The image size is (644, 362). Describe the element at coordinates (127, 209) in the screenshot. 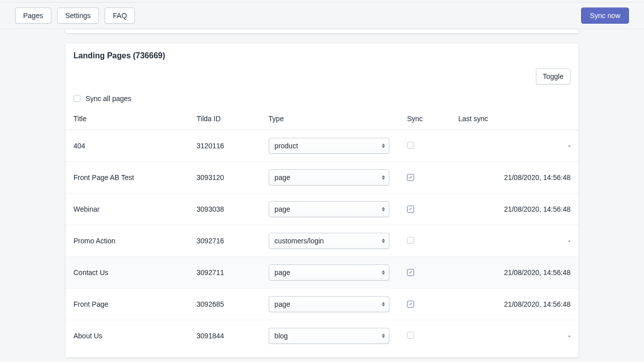

I see `cell-title: Webinar` at that location.